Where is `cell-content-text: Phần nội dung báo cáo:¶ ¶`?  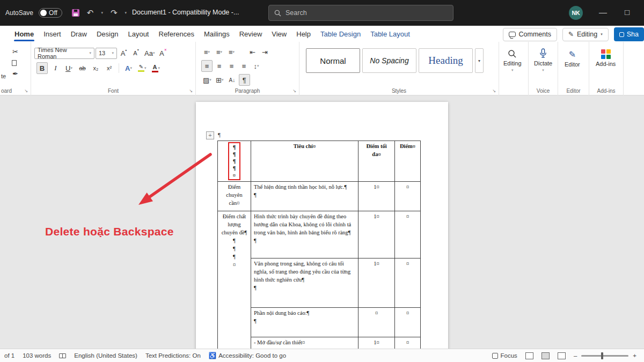
cell-content-text: Phần nội dung báo cáo:¶ ¶ is located at coordinates (305, 323).